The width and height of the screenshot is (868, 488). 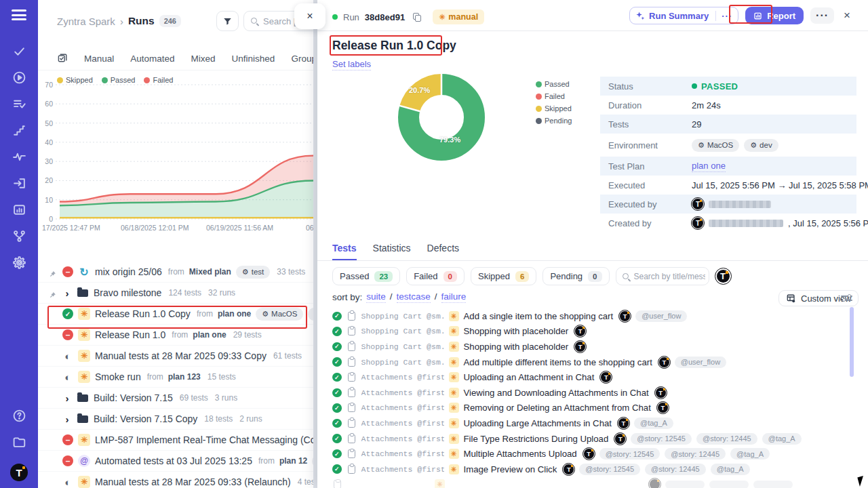 I want to click on y-axis-tick: 60, so click(x=45, y=104).